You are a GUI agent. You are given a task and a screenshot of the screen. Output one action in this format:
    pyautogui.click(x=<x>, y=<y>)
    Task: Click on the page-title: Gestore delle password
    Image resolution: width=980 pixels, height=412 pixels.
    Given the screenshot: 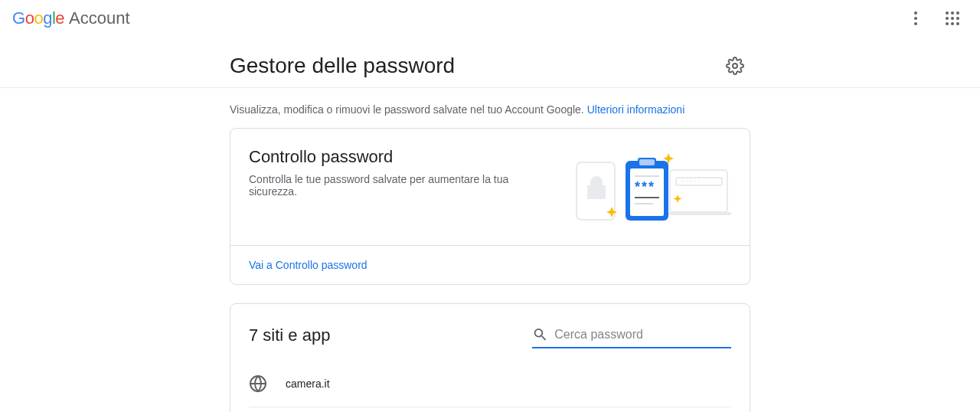 What is the action you would take?
    pyautogui.click(x=342, y=66)
    